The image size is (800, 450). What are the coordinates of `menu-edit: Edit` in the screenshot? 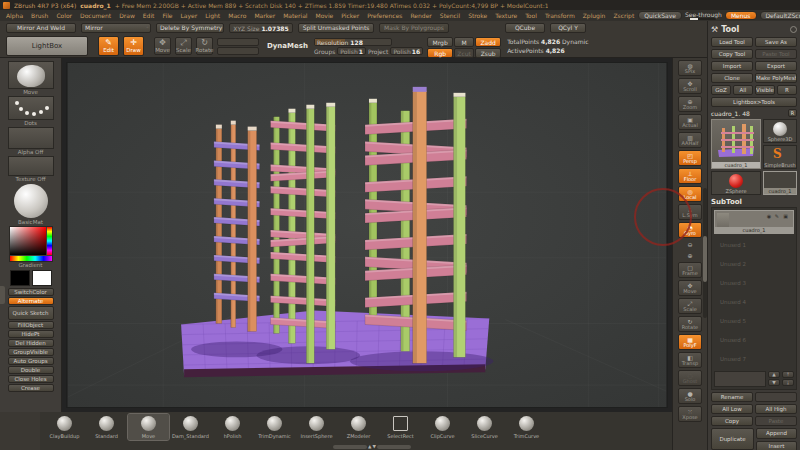 It's located at (149, 16).